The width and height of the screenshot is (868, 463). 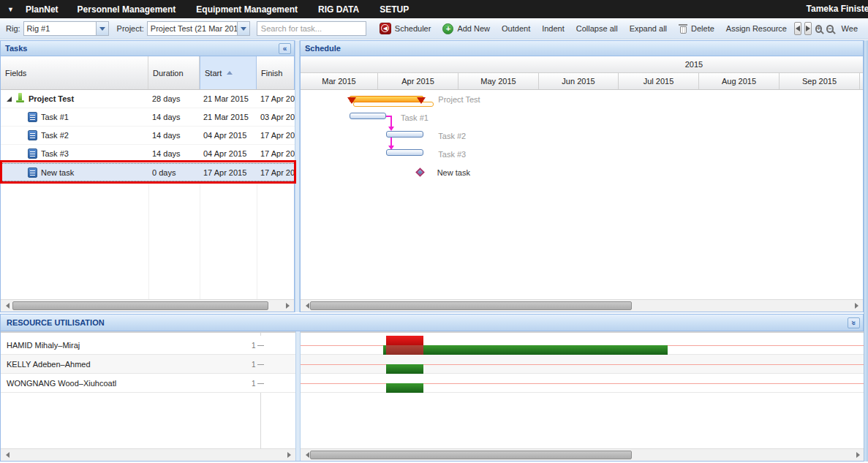 What do you see at coordinates (66, 29) in the screenshot?
I see `rig-combo: Rig #1` at bounding box center [66, 29].